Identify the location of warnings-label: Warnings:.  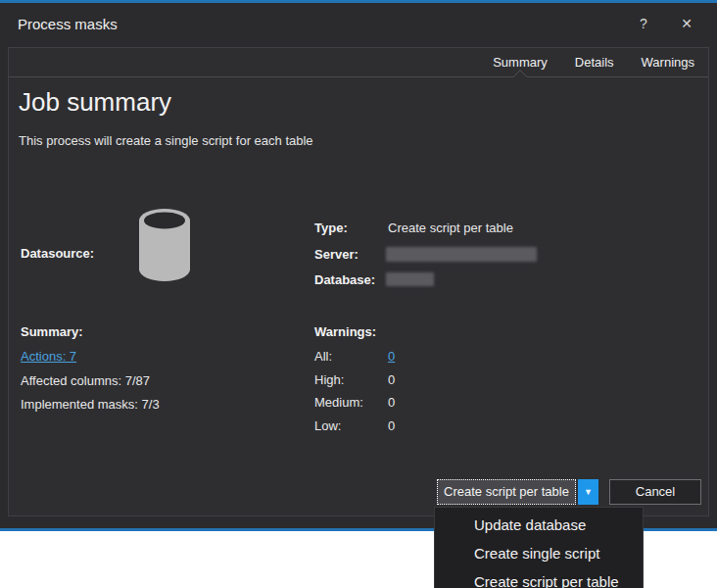
(345, 331).